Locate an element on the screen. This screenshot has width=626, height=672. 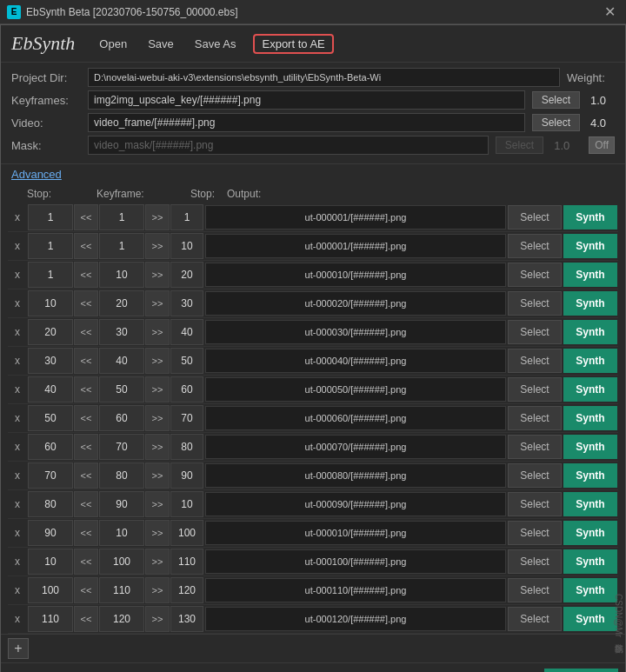
close-button: ✕ is located at coordinates (610, 12).